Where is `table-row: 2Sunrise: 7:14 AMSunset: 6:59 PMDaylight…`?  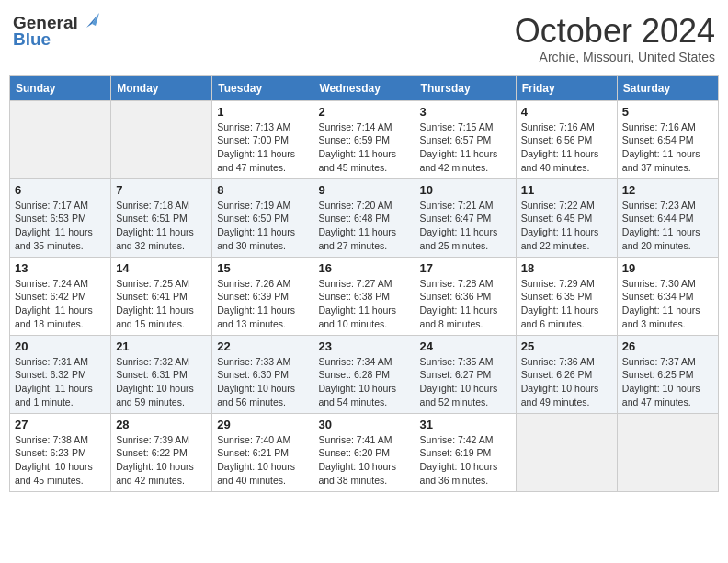 table-row: 2Sunrise: 7:14 AMSunset: 6:59 PMDaylight… is located at coordinates (364, 140).